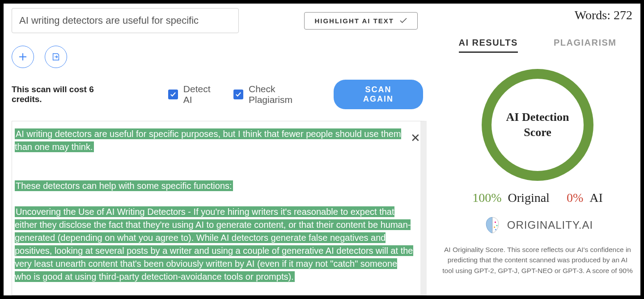 The height and width of the screenshot is (299, 644). What do you see at coordinates (378, 94) in the screenshot?
I see `scan-again-button: SCAN AGAIN` at bounding box center [378, 94].